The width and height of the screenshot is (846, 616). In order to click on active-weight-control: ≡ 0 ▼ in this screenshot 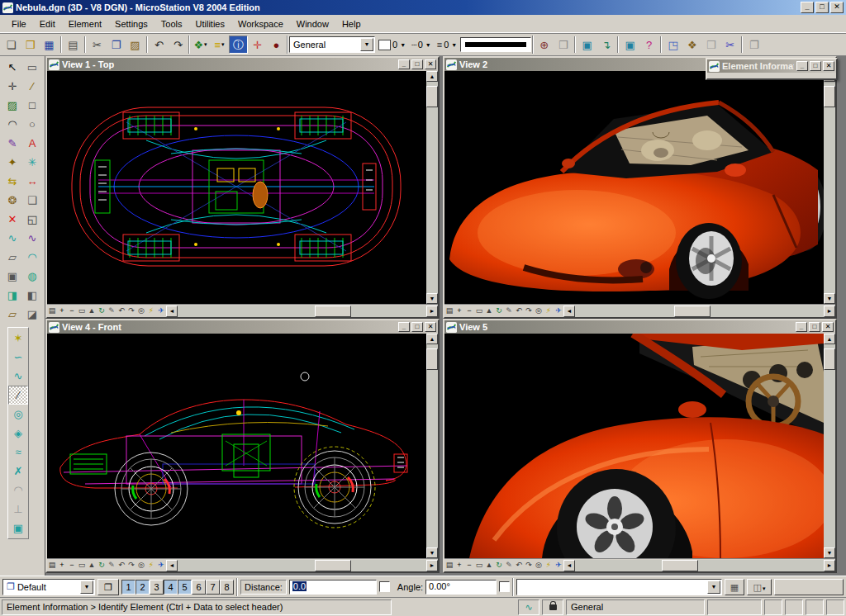, I will do `click(447, 45)`.